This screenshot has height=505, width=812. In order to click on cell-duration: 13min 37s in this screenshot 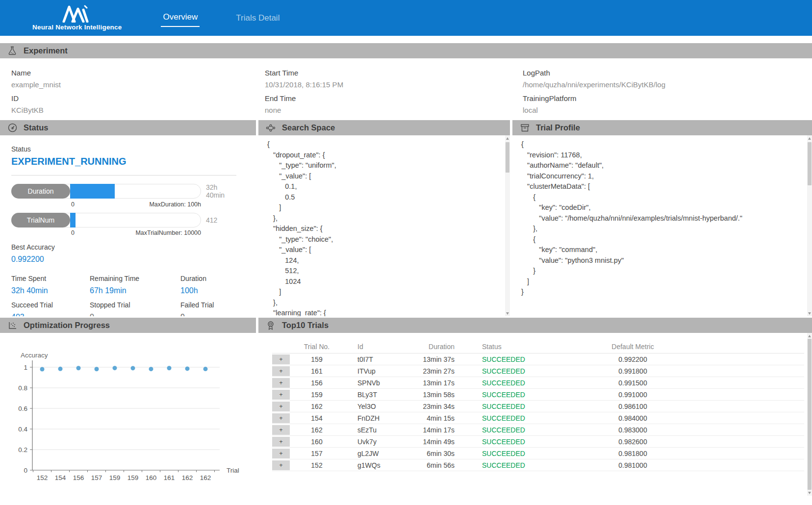, I will do `click(427, 359)`.